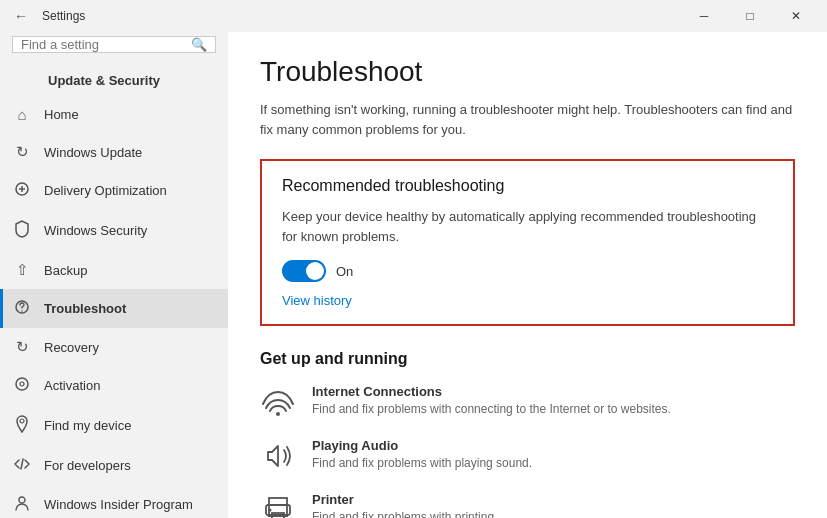 This screenshot has height=518, width=827. Describe the element at coordinates (114, 347) in the screenshot. I see `sidebar-item-recovery: ↻ Recovery` at that location.